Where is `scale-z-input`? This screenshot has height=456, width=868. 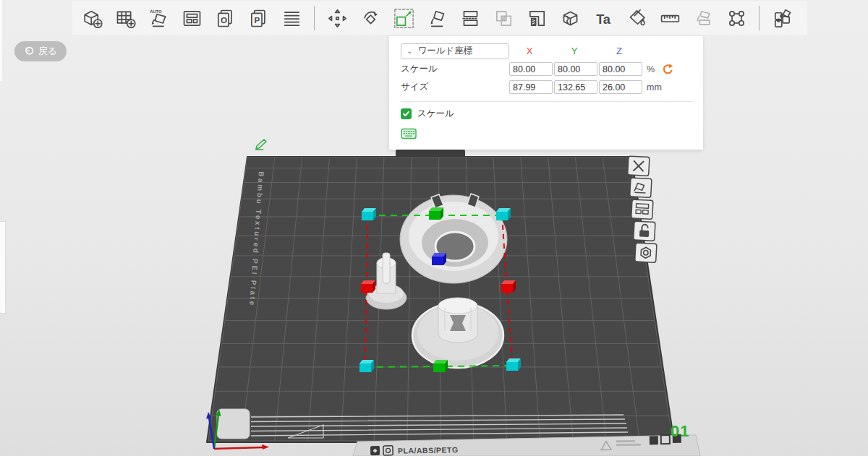 scale-z-input is located at coordinates (621, 69).